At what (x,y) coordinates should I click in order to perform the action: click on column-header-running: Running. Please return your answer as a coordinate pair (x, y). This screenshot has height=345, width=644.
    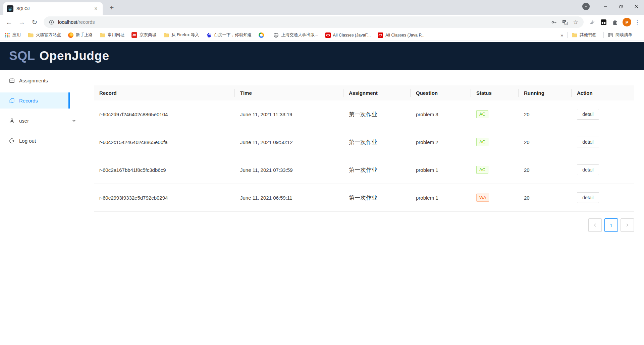
    Looking at the image, I should click on (545, 93).